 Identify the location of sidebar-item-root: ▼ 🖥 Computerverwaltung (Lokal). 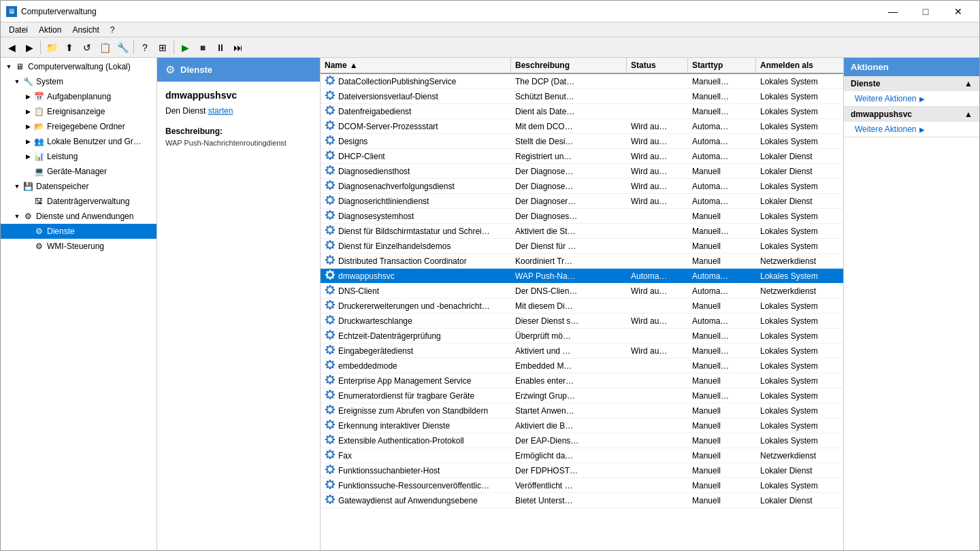
(79, 67).